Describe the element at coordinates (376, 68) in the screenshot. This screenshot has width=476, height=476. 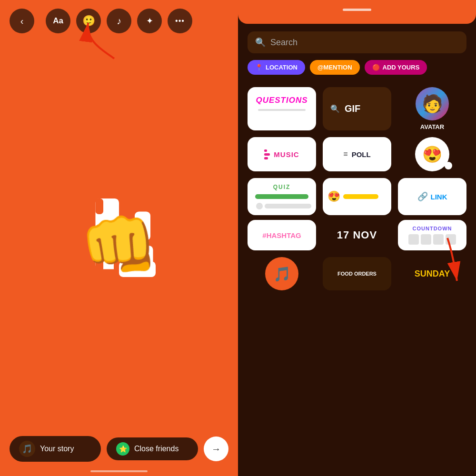
I see `addyours-icon: 🔴` at that location.